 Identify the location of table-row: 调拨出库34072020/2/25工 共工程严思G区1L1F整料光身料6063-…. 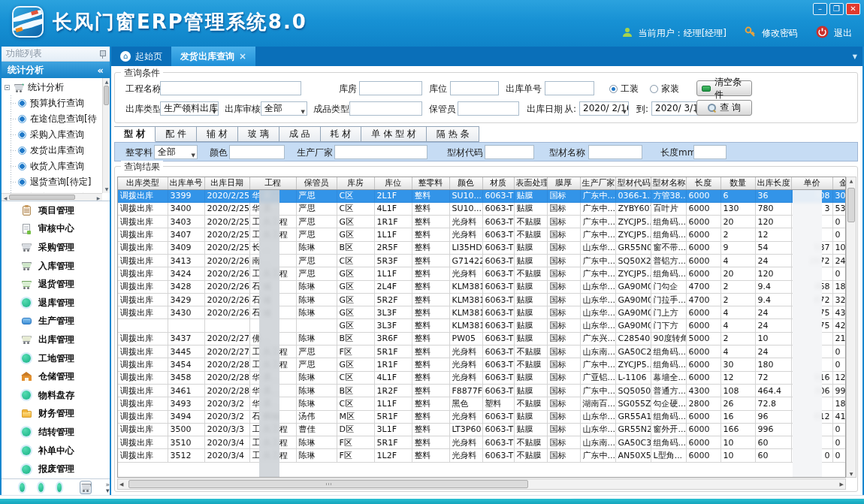
(482, 234).